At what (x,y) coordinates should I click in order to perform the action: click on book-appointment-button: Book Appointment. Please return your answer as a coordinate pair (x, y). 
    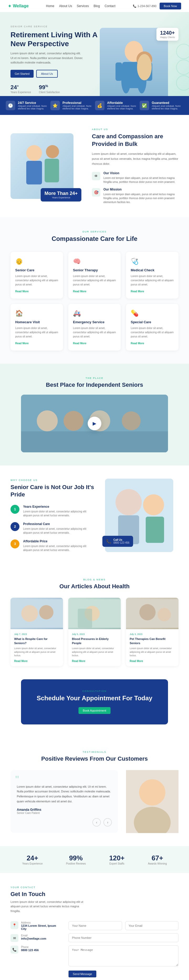
    Looking at the image, I should click on (94, 711).